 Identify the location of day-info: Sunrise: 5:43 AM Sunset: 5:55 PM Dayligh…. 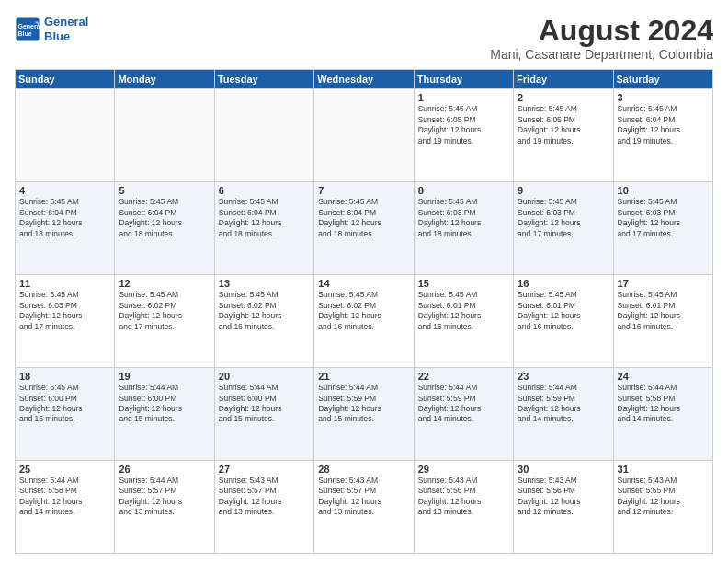
(664, 497).